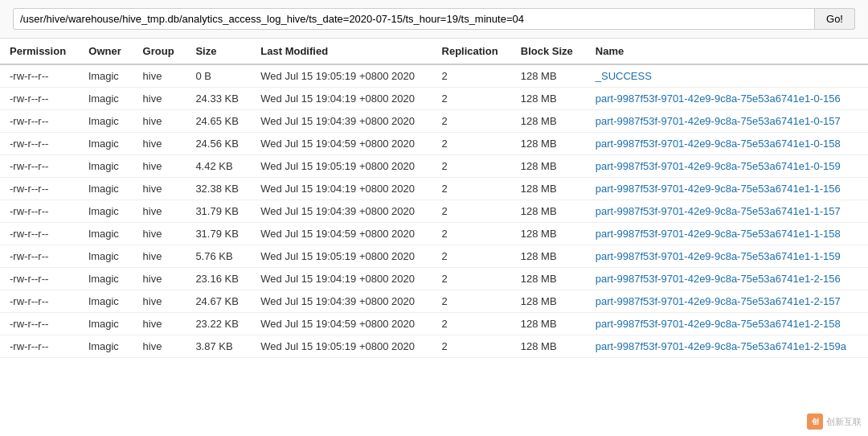 Image resolution: width=868 pixels, height=436 pixels. Describe the element at coordinates (624, 76) in the screenshot. I see `file-link: _SUCCESS` at that location.